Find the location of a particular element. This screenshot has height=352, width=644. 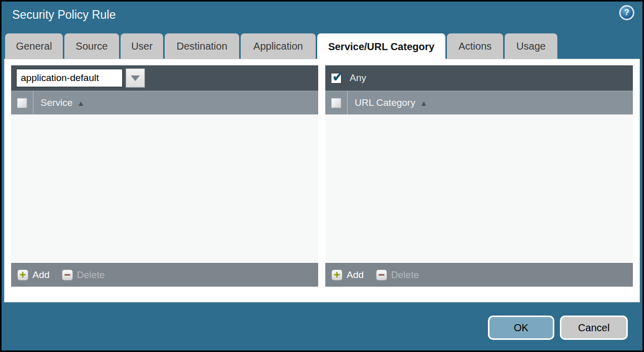

chevron-down-icon is located at coordinates (135, 78).